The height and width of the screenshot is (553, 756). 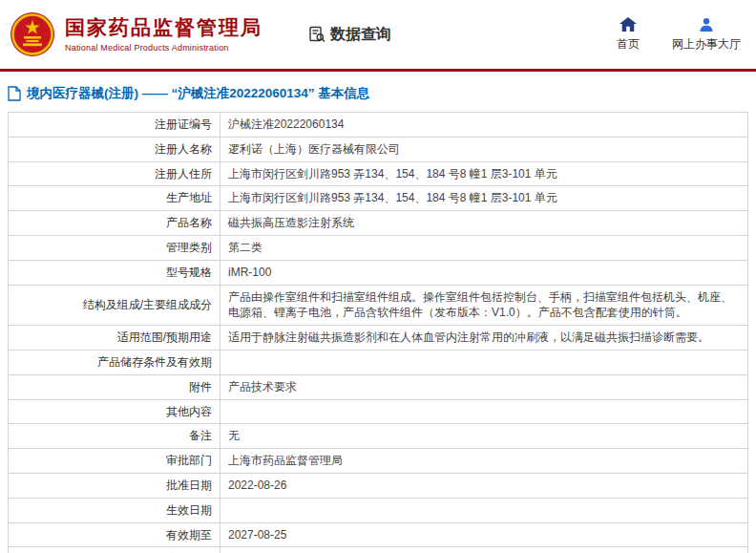 What do you see at coordinates (378, 149) in the screenshot?
I see `table-row: 注册人名称逻利诺（上海）医疗器械有限公司` at bounding box center [378, 149].